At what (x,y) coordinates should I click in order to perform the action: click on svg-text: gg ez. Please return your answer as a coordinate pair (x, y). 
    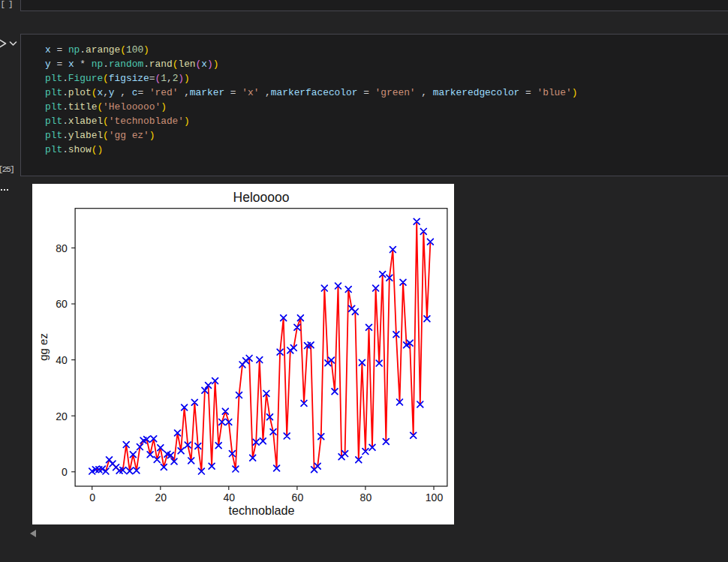
    Looking at the image, I should click on (44, 347).